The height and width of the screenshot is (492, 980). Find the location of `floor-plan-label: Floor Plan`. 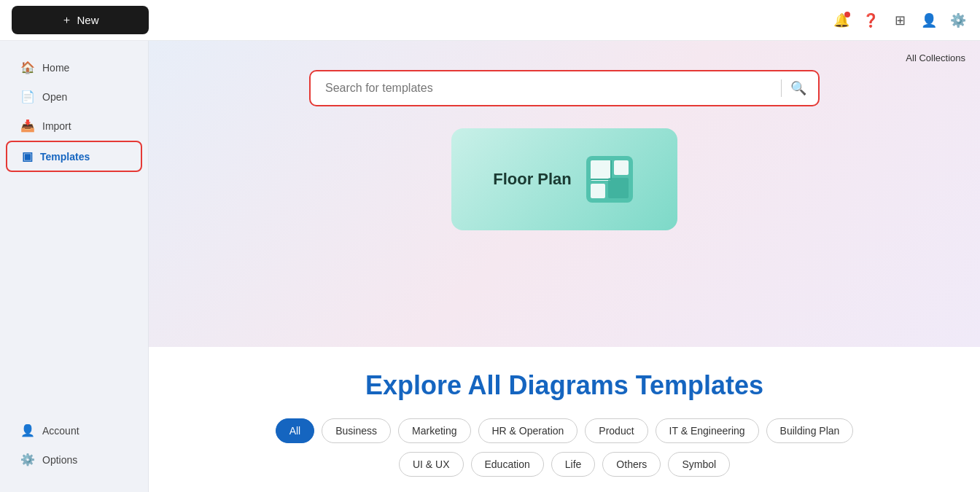

floor-plan-label: Floor Plan is located at coordinates (532, 179).